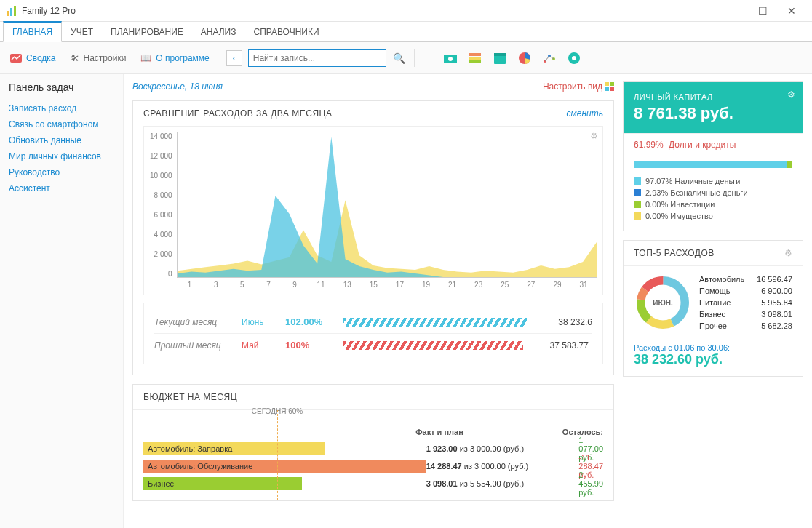  Describe the element at coordinates (792, 11) in the screenshot. I see `close-button: ✕` at that location.